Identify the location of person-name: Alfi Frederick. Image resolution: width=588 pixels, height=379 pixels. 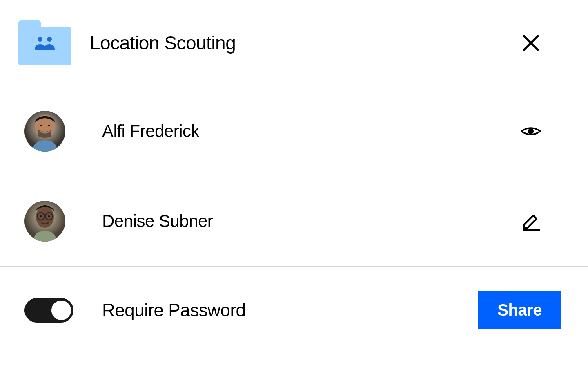
(311, 131).